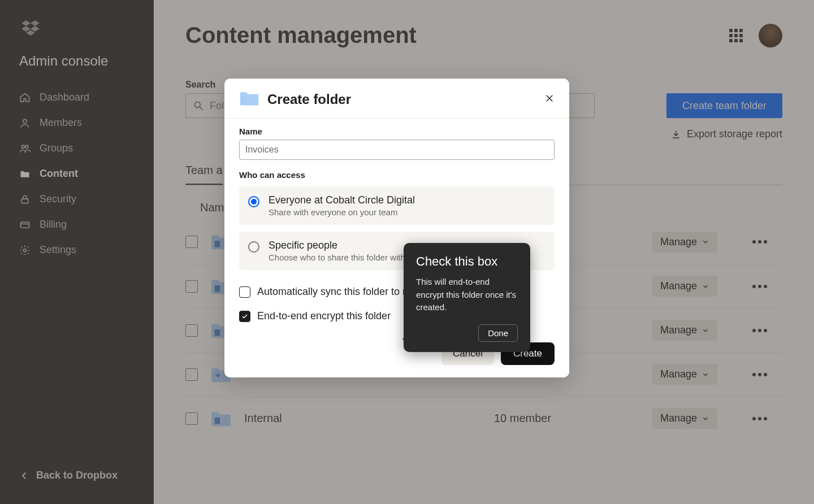  Describe the element at coordinates (245, 316) in the screenshot. I see `checkmark-icon` at that location.